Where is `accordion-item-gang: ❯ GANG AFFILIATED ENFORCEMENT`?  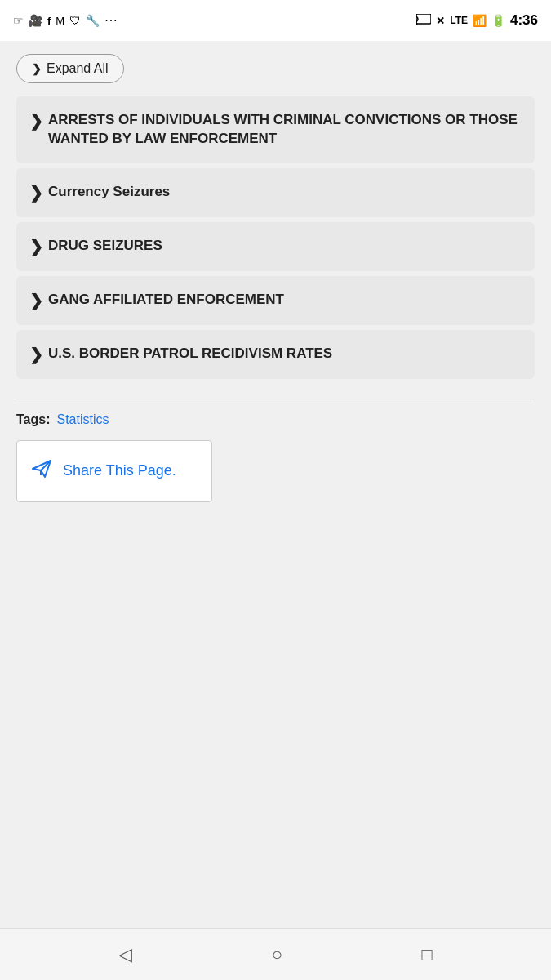 accordion-item-gang: ❯ GANG AFFILIATED ENFORCEMENT is located at coordinates (276, 301).